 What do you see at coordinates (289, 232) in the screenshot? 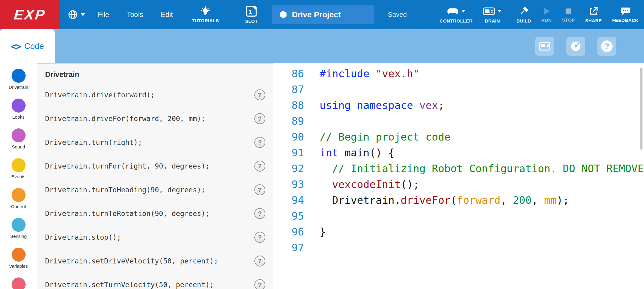
I see `line-number: 96` at bounding box center [289, 232].